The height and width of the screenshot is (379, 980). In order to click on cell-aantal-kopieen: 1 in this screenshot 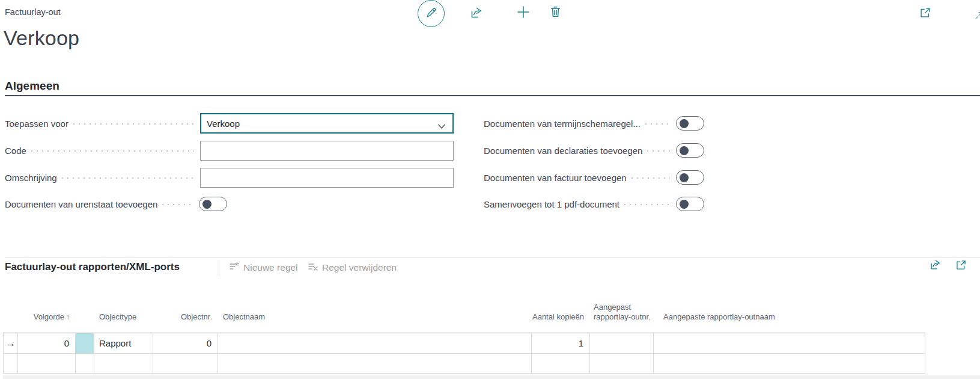, I will do `click(561, 343)`.